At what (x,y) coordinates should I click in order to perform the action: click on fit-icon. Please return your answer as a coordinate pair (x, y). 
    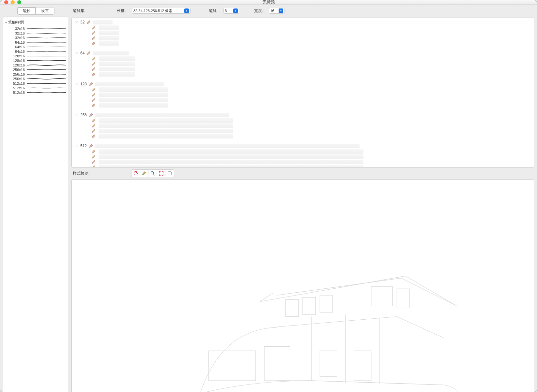
    Looking at the image, I should click on (161, 173).